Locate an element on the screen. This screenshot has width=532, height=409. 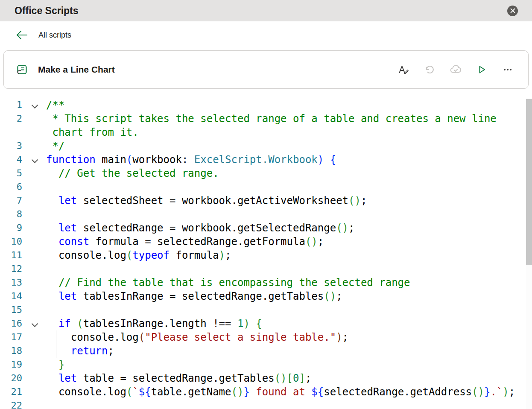
run-icon is located at coordinates (482, 70).